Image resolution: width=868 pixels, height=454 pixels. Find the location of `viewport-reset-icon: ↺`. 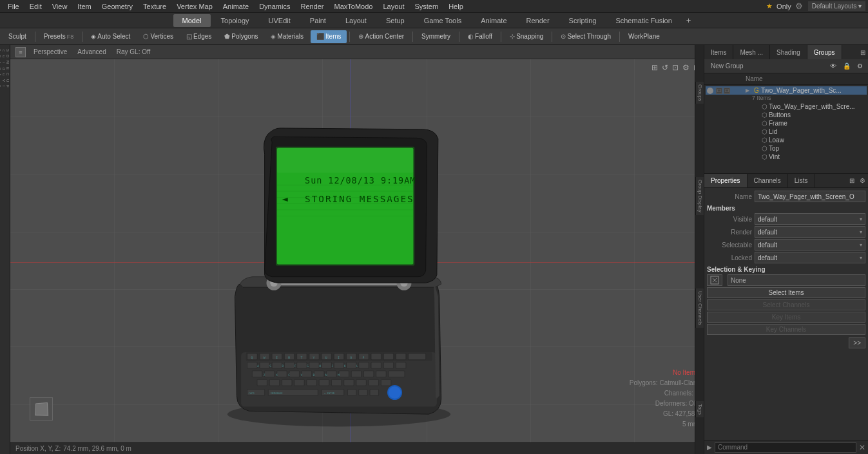

viewport-reset-icon: ↺ is located at coordinates (665, 68).